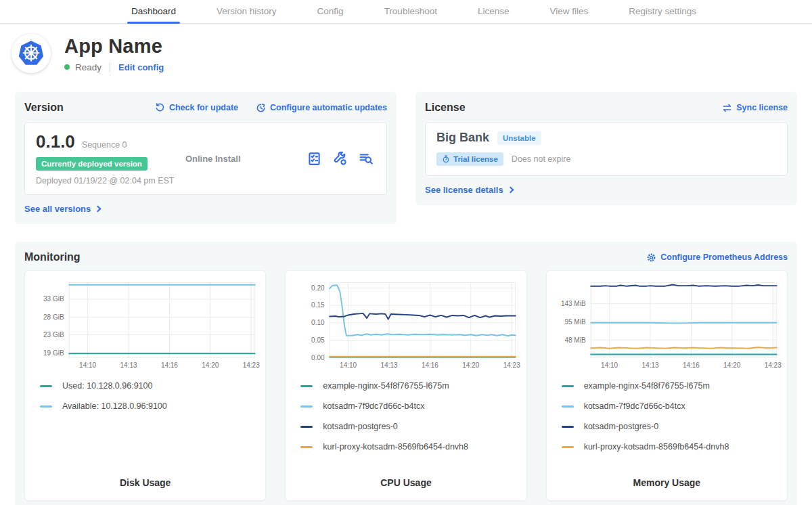  I want to click on edit-config-link: Edit config, so click(141, 68).